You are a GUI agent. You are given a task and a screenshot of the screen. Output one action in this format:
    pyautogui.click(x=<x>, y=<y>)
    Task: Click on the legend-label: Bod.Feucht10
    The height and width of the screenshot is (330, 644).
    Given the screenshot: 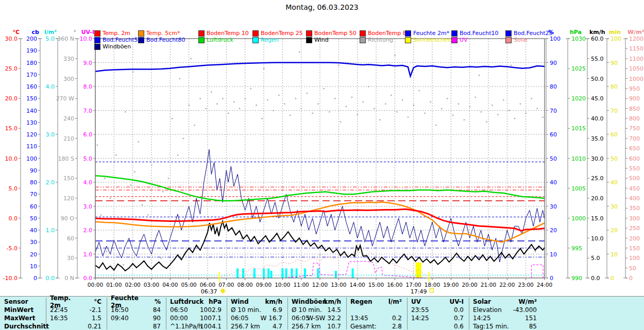 What is the action you would take?
    pyautogui.click(x=479, y=33)
    